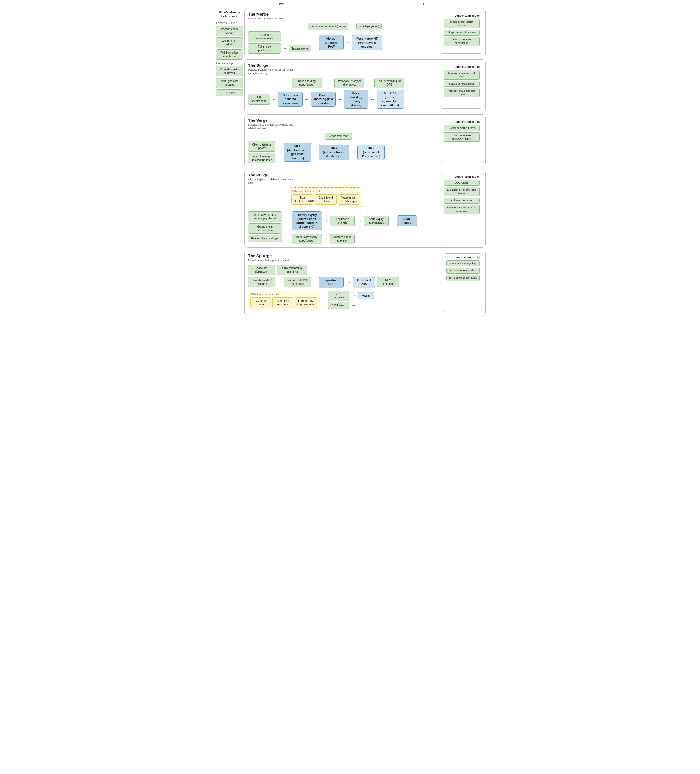 Image resolution: width=700 pixels, height=774 pixels. I want to click on extras-remove-rlp: Fully remove RLP, so click(462, 200).